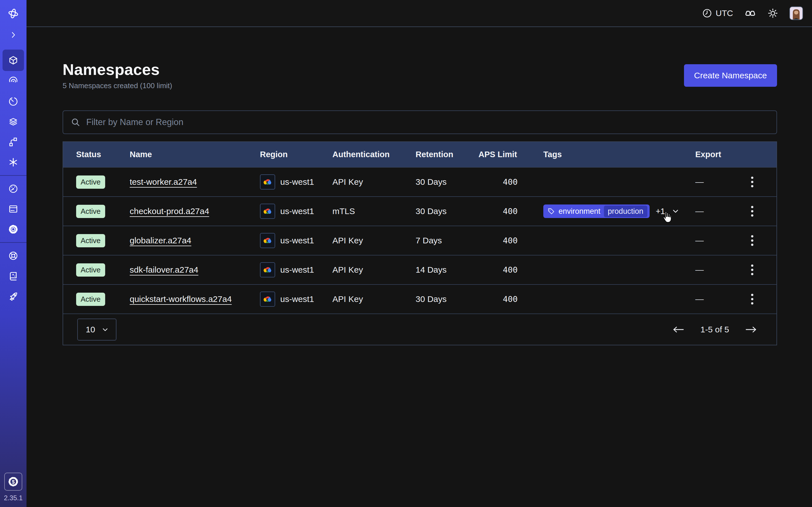  I want to click on sidebar-item-docs, so click(13, 276).